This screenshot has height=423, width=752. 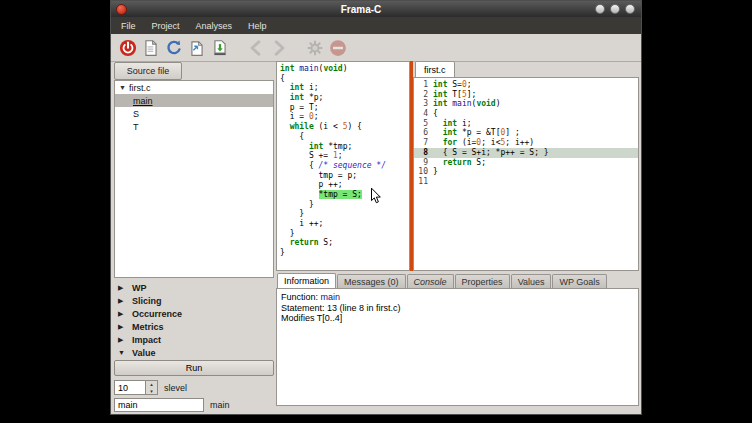 I want to click on analysis-section-metrics: ▶Metrics, so click(x=194, y=326).